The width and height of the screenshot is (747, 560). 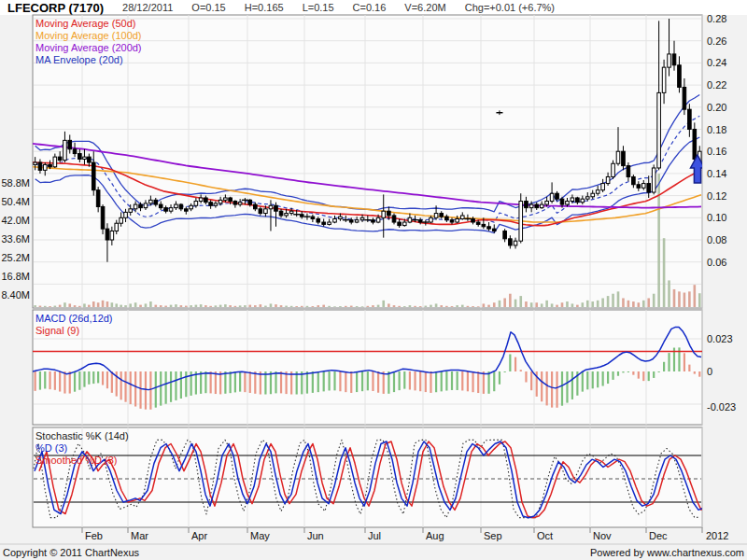 What do you see at coordinates (435, 536) in the screenshot?
I see `month-axis-label: Aug` at bounding box center [435, 536].